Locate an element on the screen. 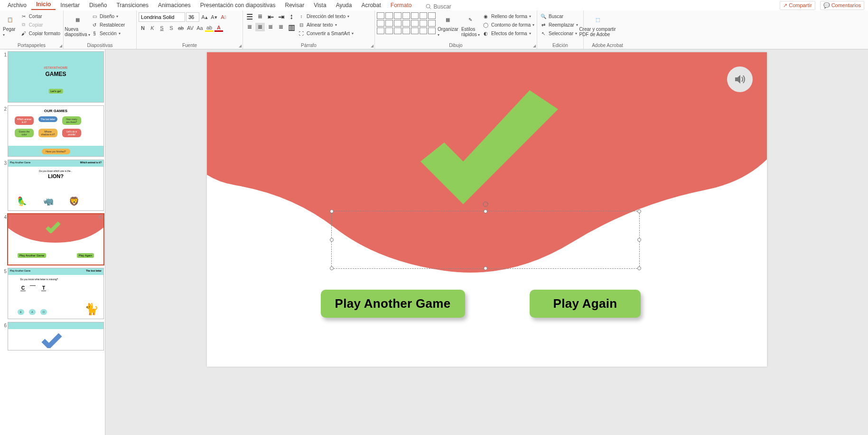 This screenshot has width=868, height=435. slide-panel: 1 #STAYATHOME GAMES Let's go! 2 OUR GAME… is located at coordinates (53, 242).